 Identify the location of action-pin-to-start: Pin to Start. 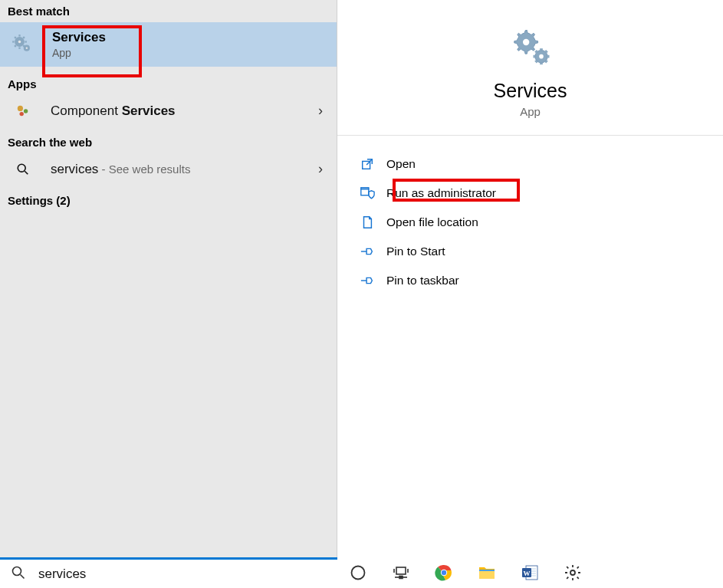
(531, 251).